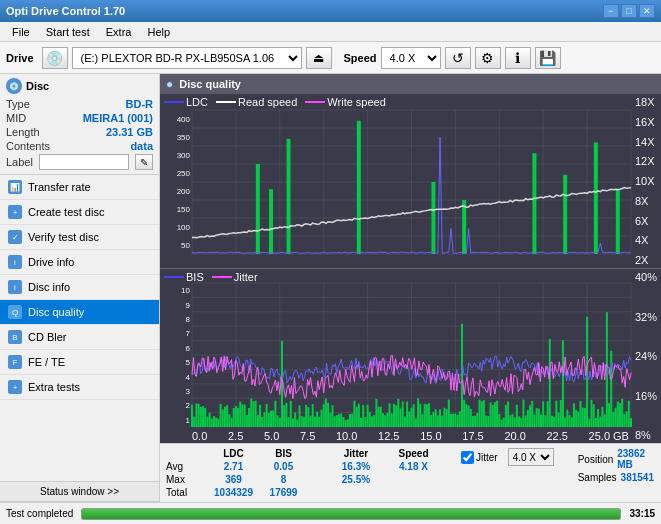 The width and height of the screenshot is (661, 524). What do you see at coordinates (48, 337) in the screenshot?
I see `sidebar-item-label: CD Bler` at bounding box center [48, 337].